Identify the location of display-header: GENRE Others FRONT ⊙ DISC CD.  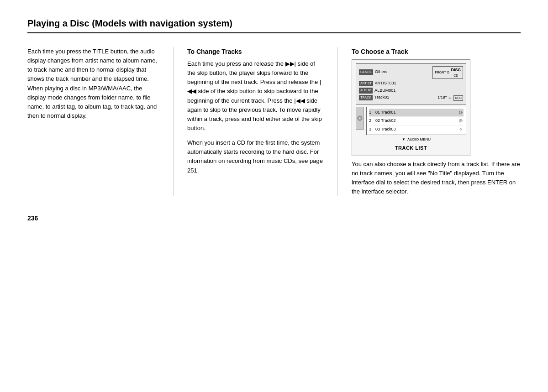
(411, 73).